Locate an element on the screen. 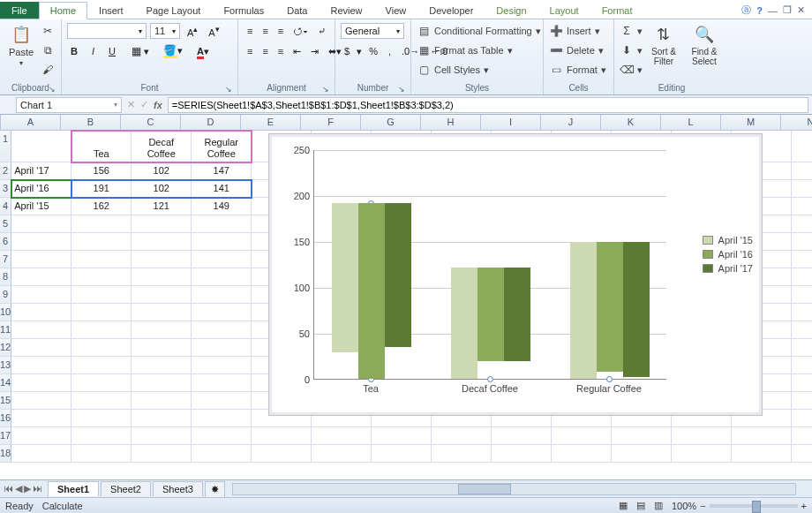 The height and width of the screenshot is (513, 812). underline-button: U is located at coordinates (112, 51).